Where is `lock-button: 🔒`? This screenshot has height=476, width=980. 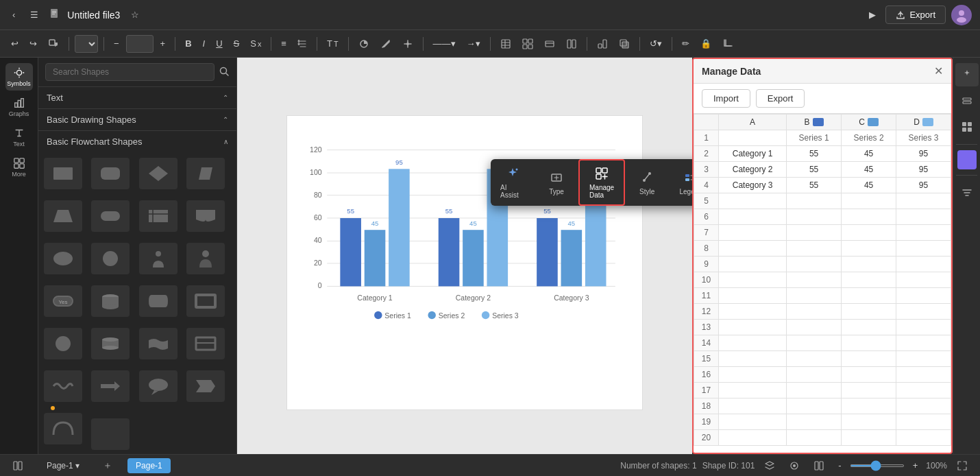
lock-button: 🔒 is located at coordinates (706, 44).